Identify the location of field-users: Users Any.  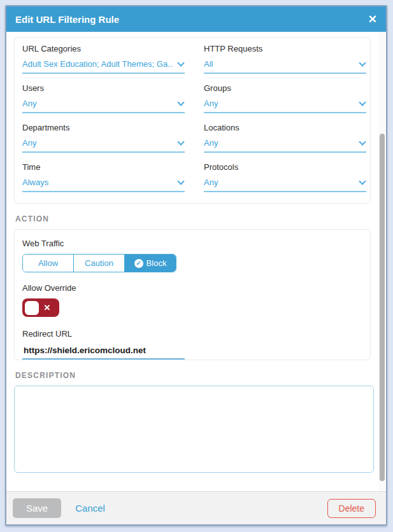
(103, 98).